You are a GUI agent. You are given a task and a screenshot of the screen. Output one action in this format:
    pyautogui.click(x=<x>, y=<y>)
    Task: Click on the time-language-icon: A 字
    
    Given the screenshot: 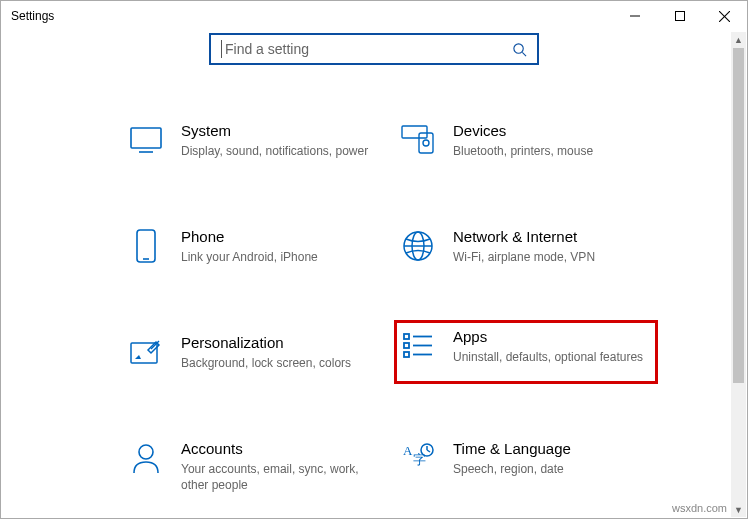 What is the action you would take?
    pyautogui.click(x=418, y=458)
    